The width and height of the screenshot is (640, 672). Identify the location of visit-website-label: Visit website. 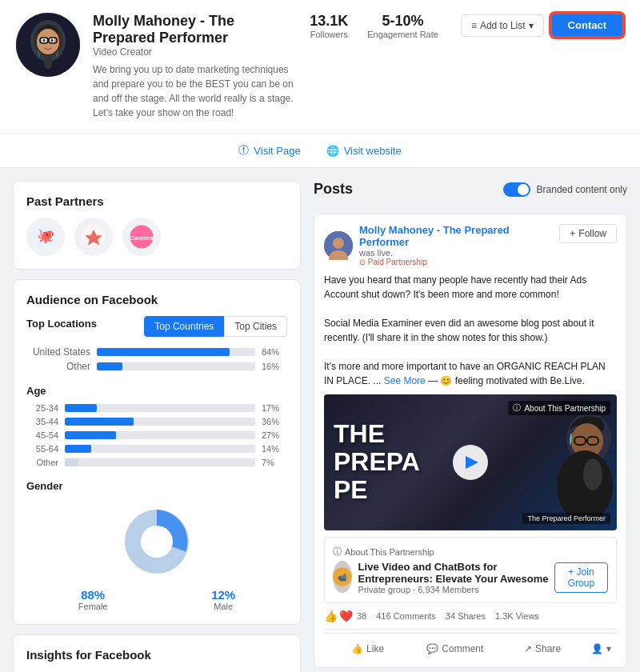
(373, 150).